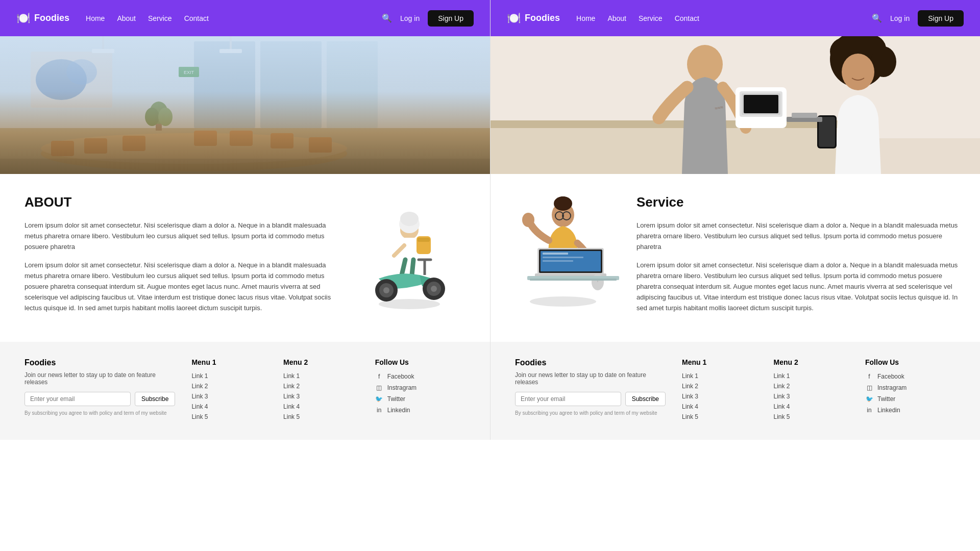  I want to click on left-footer-subscribe-button: Subscribe, so click(155, 399).